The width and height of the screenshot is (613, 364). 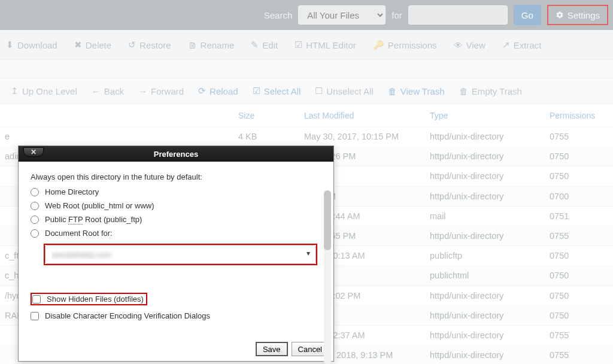 I want to click on edit-button: ✎ Edit, so click(x=265, y=45).